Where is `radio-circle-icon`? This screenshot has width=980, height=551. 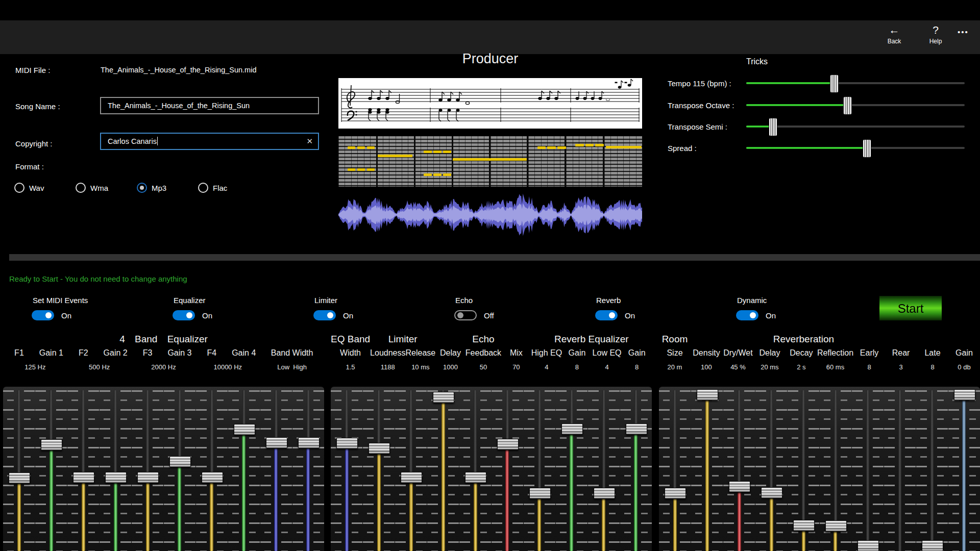 radio-circle-icon is located at coordinates (81, 188).